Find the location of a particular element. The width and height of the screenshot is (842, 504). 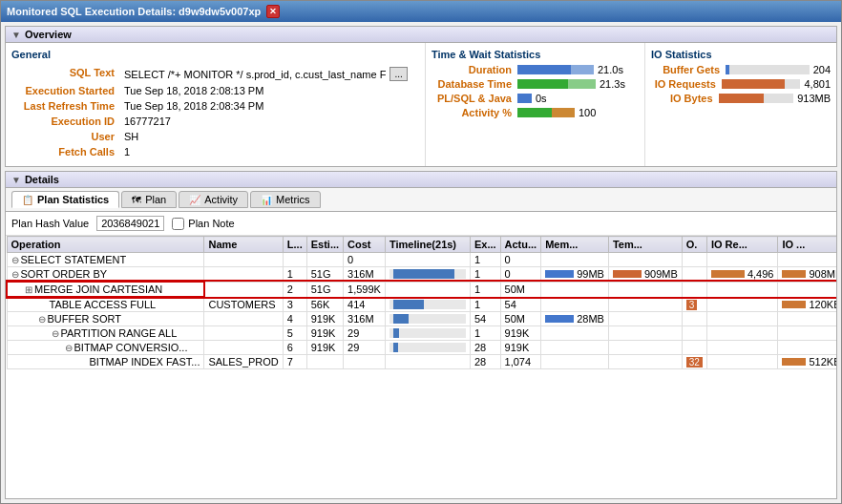

plan-hash-value: 2036849021 is located at coordinates (130, 223).